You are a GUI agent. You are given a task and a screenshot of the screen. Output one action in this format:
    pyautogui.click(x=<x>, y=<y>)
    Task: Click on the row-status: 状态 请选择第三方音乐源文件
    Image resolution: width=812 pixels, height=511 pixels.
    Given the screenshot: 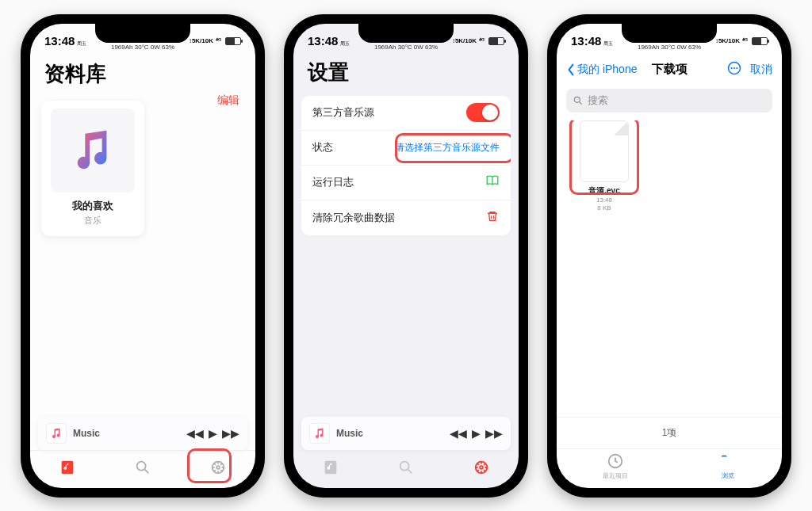 What is the action you would take?
    pyautogui.click(x=406, y=148)
    